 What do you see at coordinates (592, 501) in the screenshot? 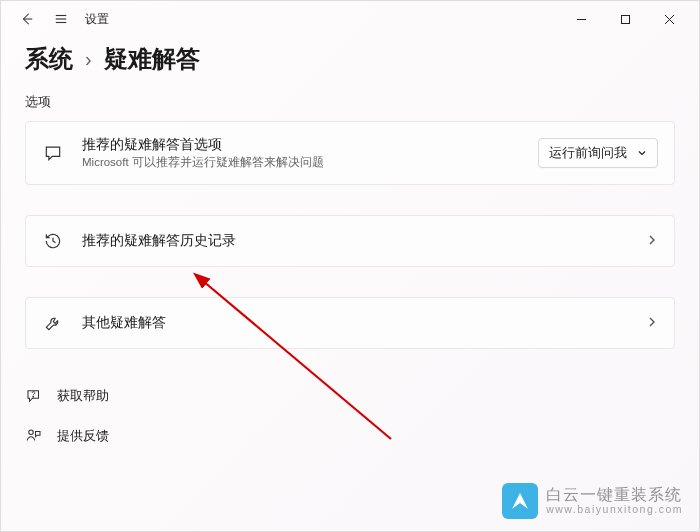
I see `watermark: 白云一键重装系统 www.baiyunxitong.com` at bounding box center [592, 501].